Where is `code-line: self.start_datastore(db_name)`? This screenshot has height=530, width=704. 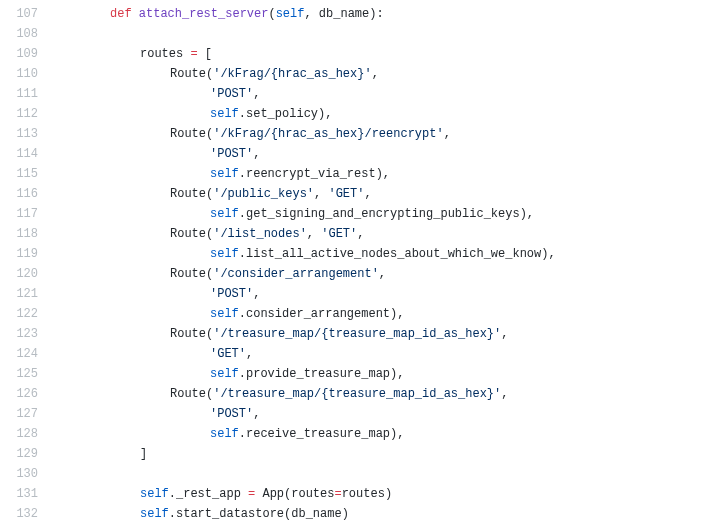
code-line: self.start_datastore(db_name) is located at coordinates (377, 514).